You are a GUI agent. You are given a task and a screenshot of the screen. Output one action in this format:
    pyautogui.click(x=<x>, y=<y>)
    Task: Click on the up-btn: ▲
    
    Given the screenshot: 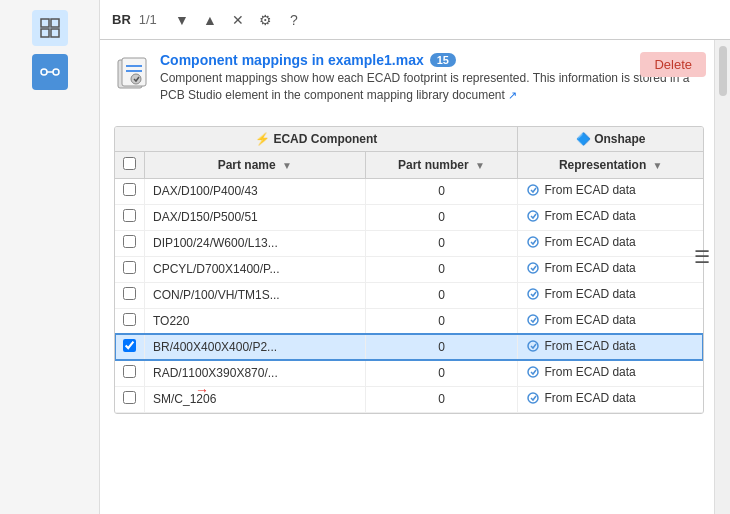 What is the action you would take?
    pyautogui.click(x=210, y=20)
    